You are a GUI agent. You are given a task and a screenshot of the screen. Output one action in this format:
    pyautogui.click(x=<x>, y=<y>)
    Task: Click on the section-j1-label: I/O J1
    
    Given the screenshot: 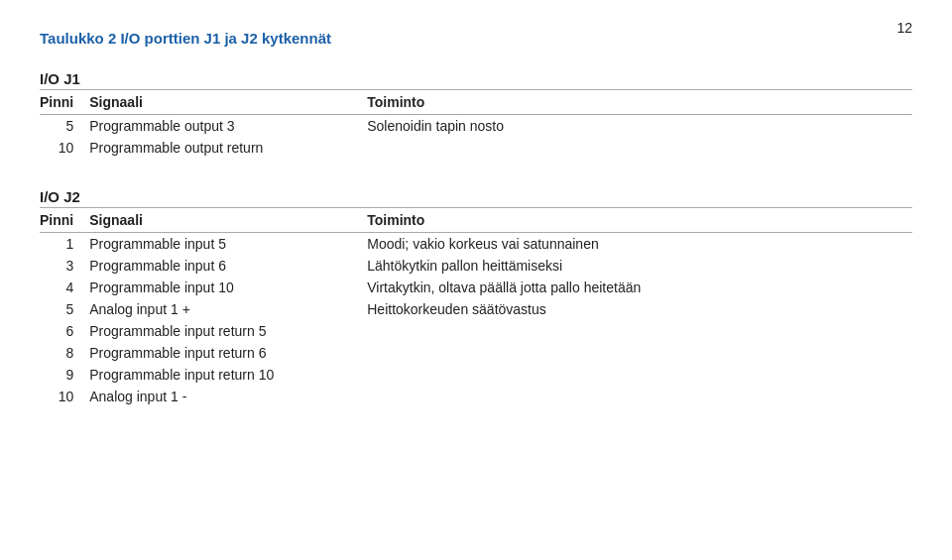 What is the action you would take?
    pyautogui.click(x=476, y=79)
    